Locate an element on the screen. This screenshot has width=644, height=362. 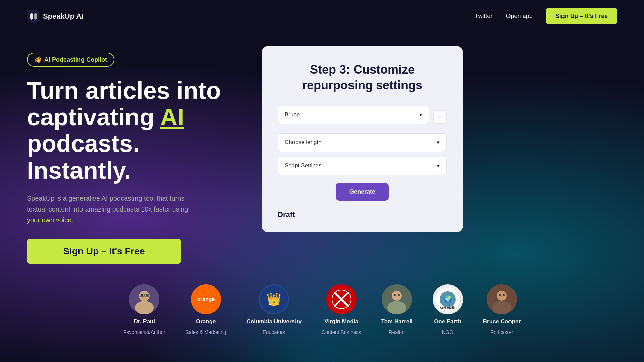
hero-subtitle: SpeakUp is a generative AI podcasting to… is located at coordinates (114, 209).